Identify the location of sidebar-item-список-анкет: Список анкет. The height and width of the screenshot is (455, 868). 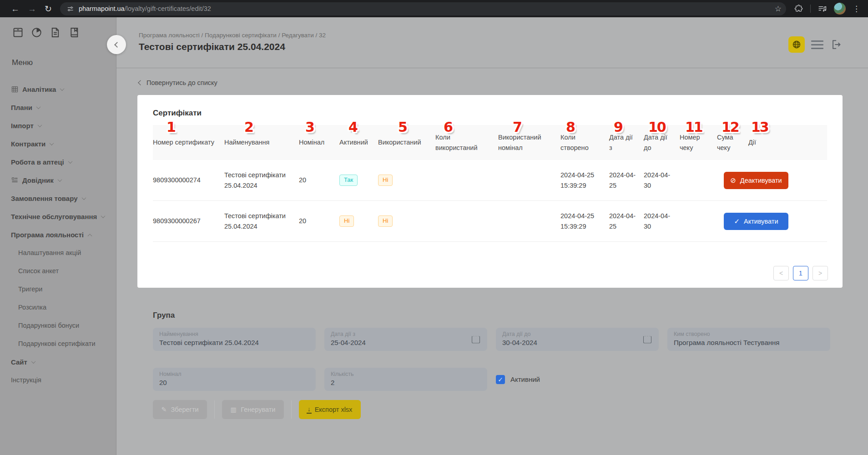
(58, 271).